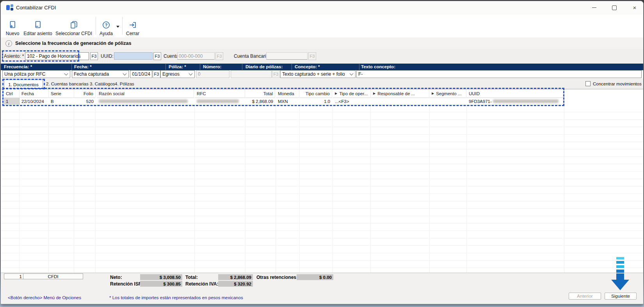 The height and width of the screenshot is (307, 644). I want to click on col-header-uuid: UUID, so click(516, 94).